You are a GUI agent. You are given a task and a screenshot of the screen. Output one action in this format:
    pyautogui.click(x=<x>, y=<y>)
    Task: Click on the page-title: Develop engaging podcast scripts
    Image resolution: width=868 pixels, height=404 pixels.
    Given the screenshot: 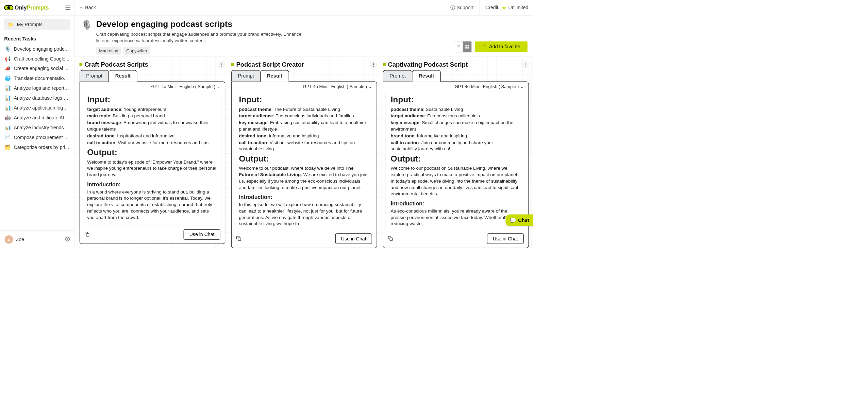 What is the action you would take?
    pyautogui.click(x=201, y=24)
    